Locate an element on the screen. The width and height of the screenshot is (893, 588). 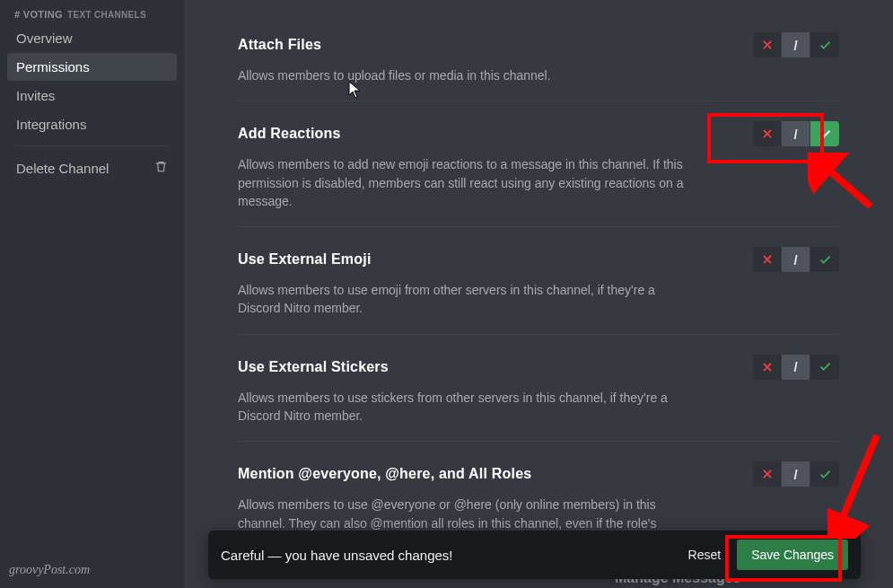
sidebar-item-integrations: Integrations is located at coordinates (92, 124).